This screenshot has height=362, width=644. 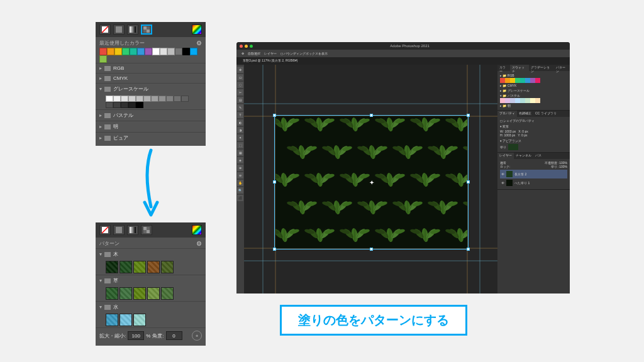 What do you see at coordinates (546, 114) in the screenshot?
I see `panel-tab: CC ライブラリ` at bounding box center [546, 114].